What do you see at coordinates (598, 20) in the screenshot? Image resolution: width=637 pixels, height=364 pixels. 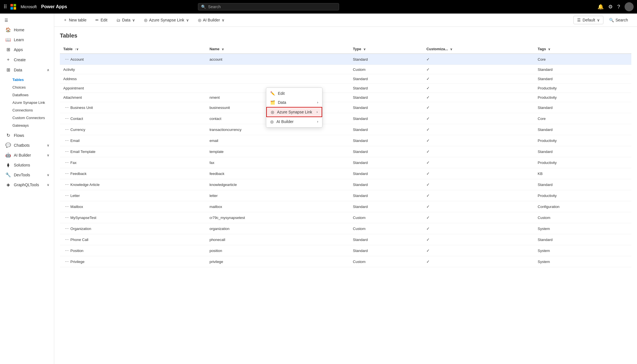 I see `default-chevron-icon: ∨` at bounding box center [598, 20].